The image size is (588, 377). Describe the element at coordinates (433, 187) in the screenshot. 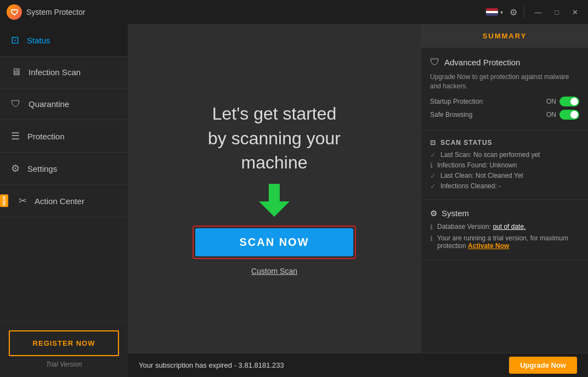

I see `check-icon-4: ✓` at that location.